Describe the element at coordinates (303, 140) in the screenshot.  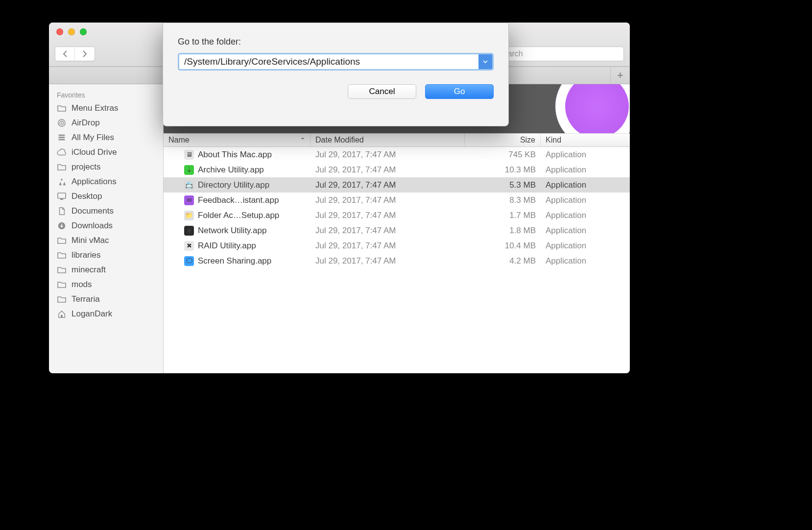
I see `sort-indicator-icon: ⌃` at that location.